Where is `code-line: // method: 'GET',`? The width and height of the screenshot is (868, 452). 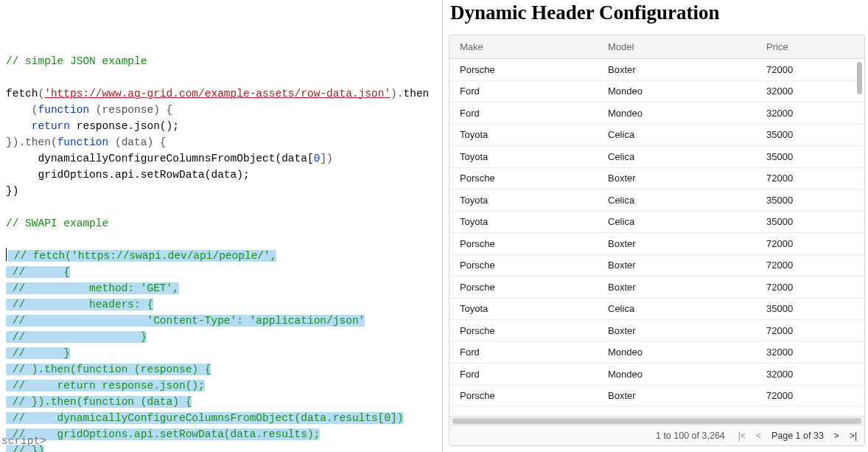 code-line: // method: 'GET', is located at coordinates (221, 288).